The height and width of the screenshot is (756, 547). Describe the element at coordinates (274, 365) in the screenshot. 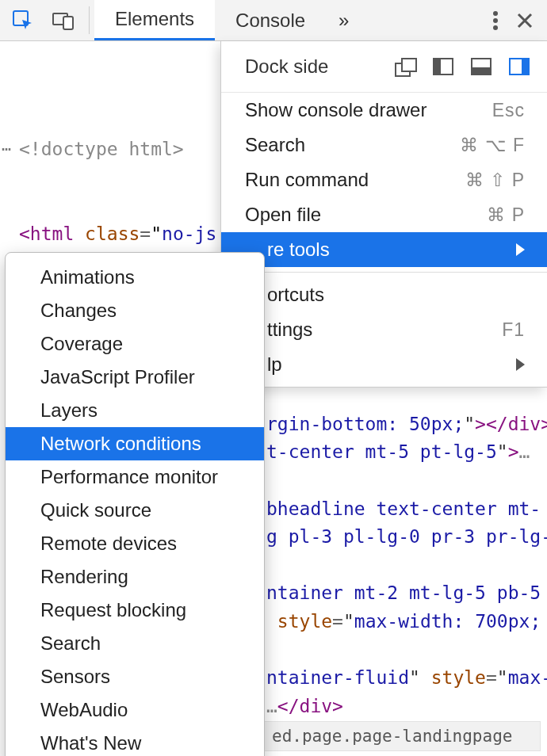

I see `menu-label: lp` at that location.